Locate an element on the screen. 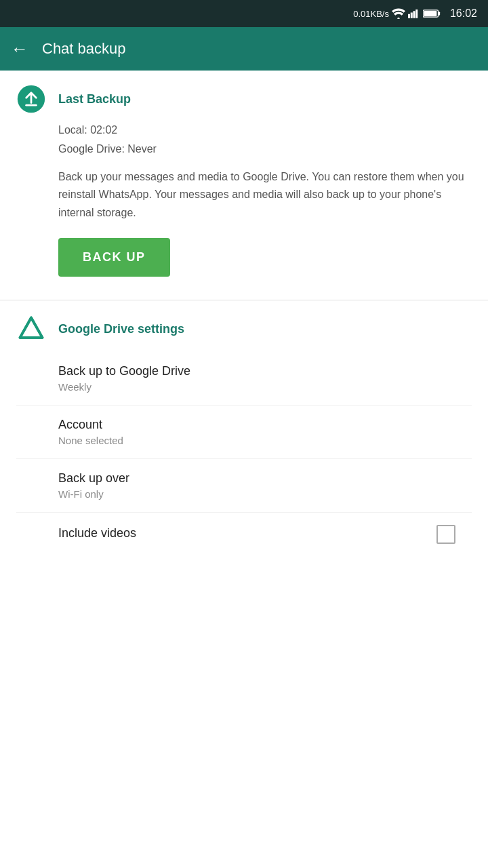 Image resolution: width=488 pixels, height=868 pixels. upload-icon is located at coordinates (31, 99).